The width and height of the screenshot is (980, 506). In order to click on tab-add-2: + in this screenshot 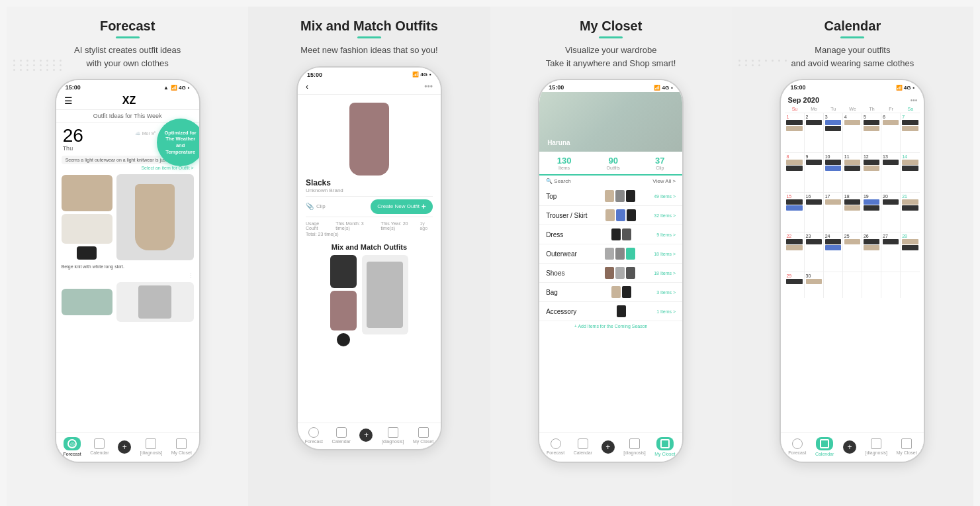, I will do `click(366, 435)`.